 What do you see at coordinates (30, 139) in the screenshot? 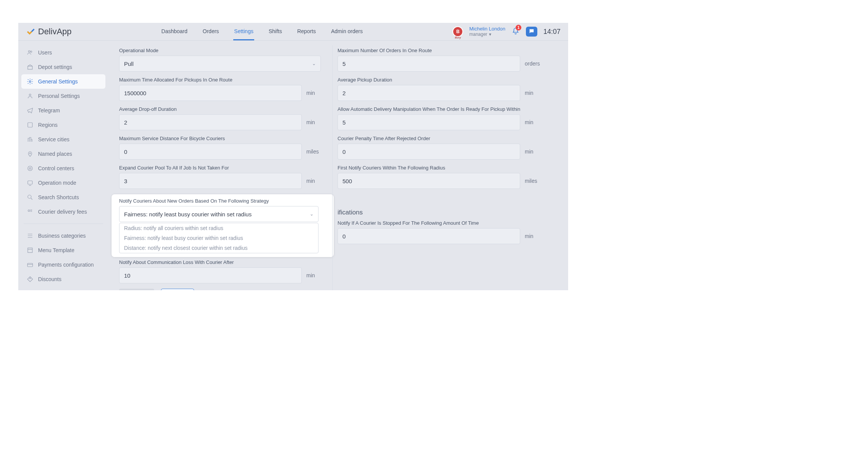
I see `city-icon` at bounding box center [30, 139].